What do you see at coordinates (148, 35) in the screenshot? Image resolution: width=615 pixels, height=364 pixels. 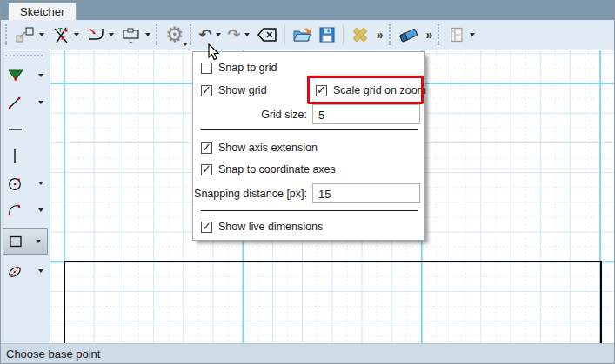 I see `rectangular-array-dropdown` at bounding box center [148, 35].